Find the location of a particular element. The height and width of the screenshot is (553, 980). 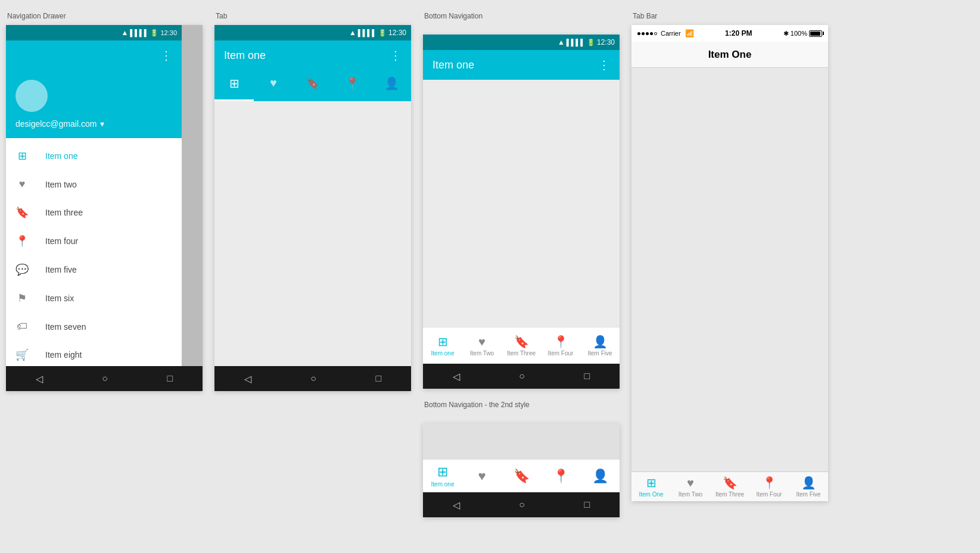

drawer-status-time: 12:30 is located at coordinates (169, 33).